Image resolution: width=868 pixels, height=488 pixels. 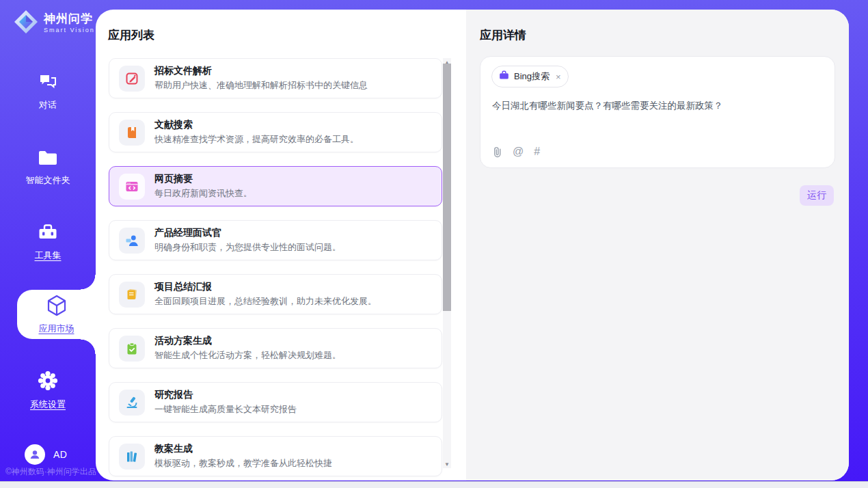 I want to click on app-item-description: 全面回顾项目进展，总结经验教训，助力未来优化发展。, so click(x=265, y=301).